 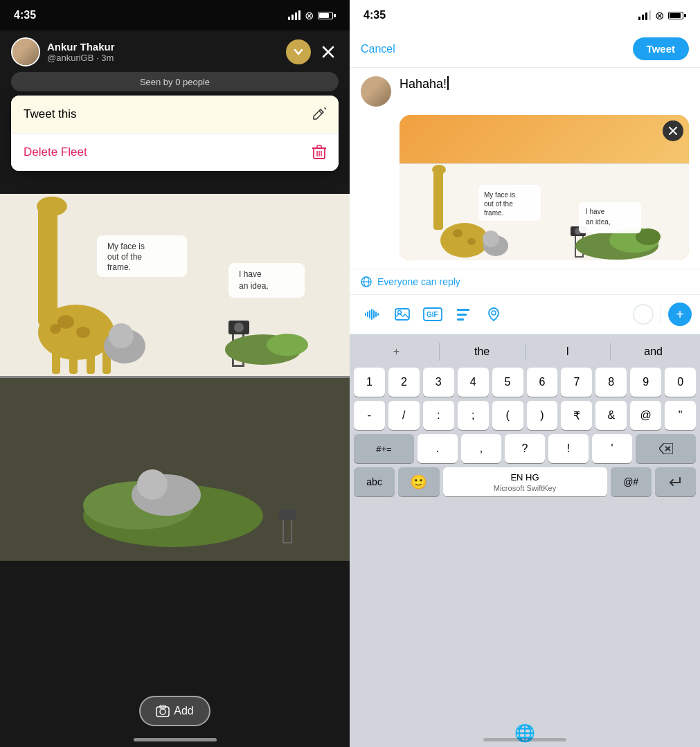 I want to click on key-space: EN HG Microsoft SwiftKey, so click(x=525, y=482).